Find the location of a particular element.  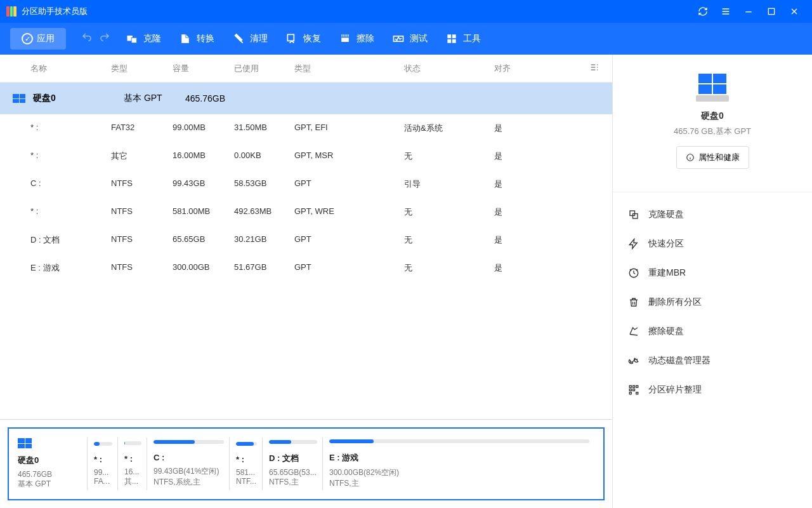

partition-row: C :NTFS99.43GB58.53GBGPT引导是 is located at coordinates (306, 184).